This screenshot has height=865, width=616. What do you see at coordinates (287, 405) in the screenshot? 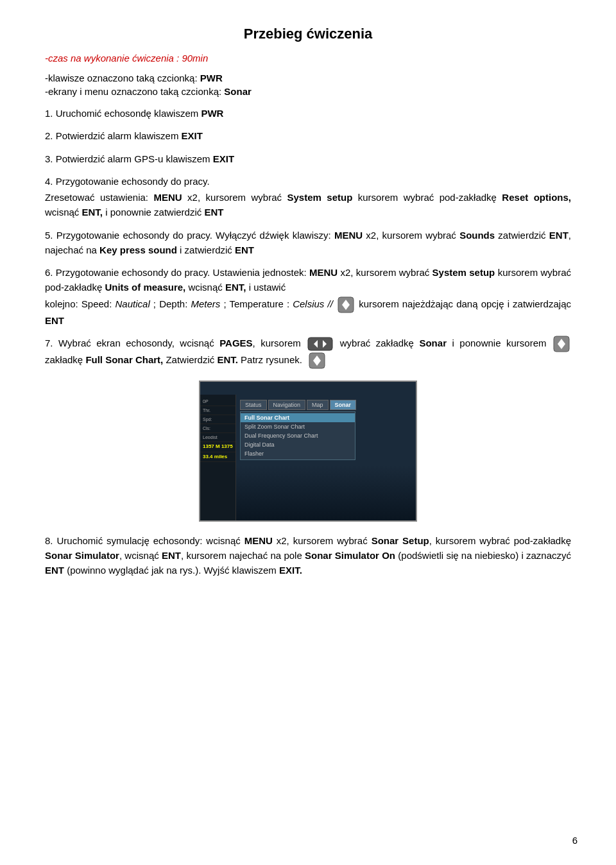
I see `screen-tab-navigation: Navigation` at bounding box center [287, 405].